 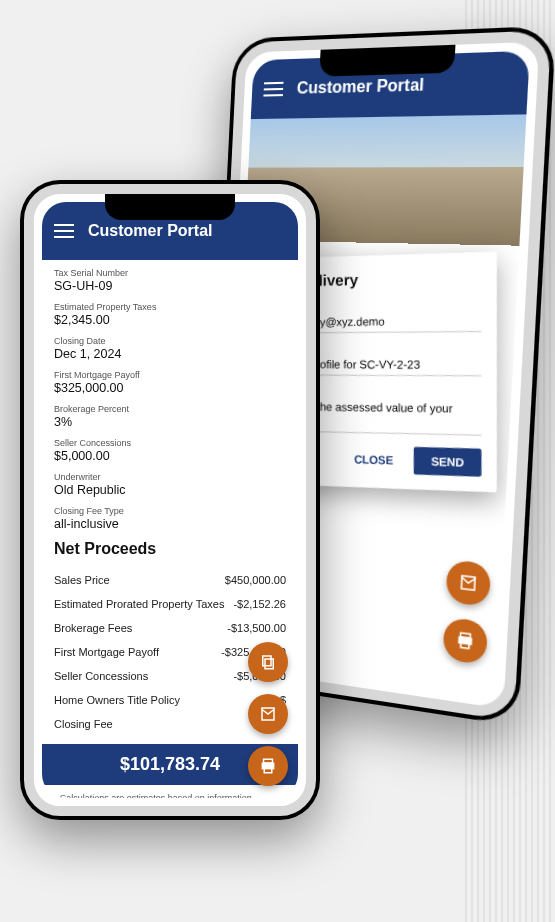 I want to click on field-value: SG-UH-09, so click(x=170, y=286).